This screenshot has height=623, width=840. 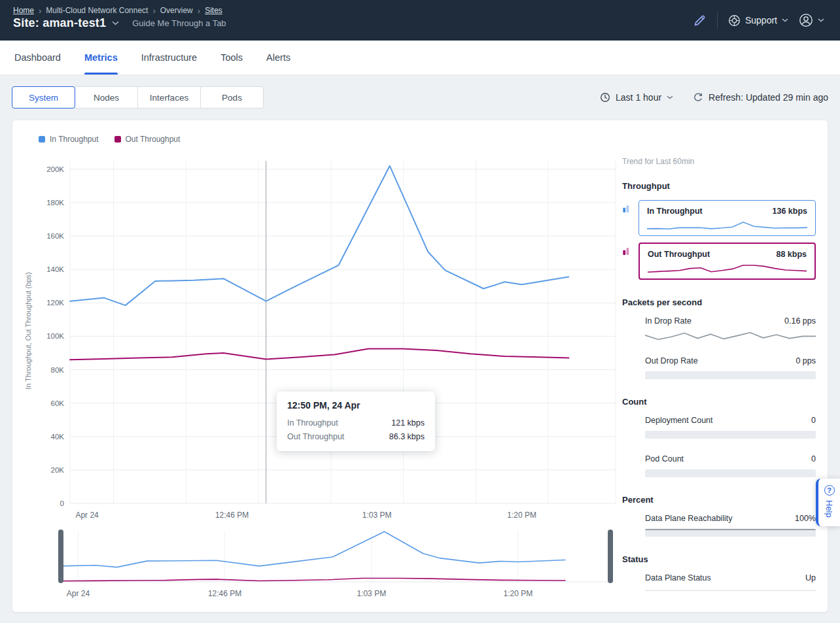 What do you see at coordinates (665, 459) in the screenshot?
I see `metric-label: Pod Count` at bounding box center [665, 459].